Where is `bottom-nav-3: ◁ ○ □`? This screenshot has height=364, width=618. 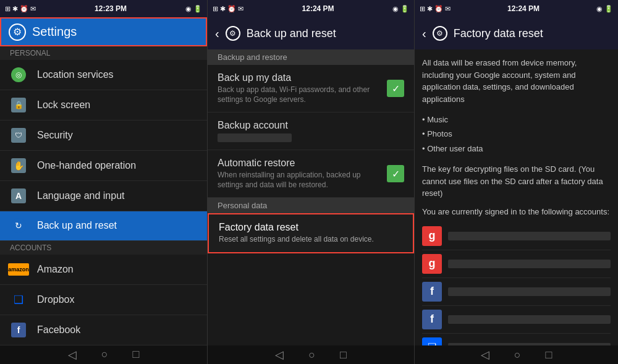 bottom-nav-3: ◁ ○ □ is located at coordinates (517, 355).